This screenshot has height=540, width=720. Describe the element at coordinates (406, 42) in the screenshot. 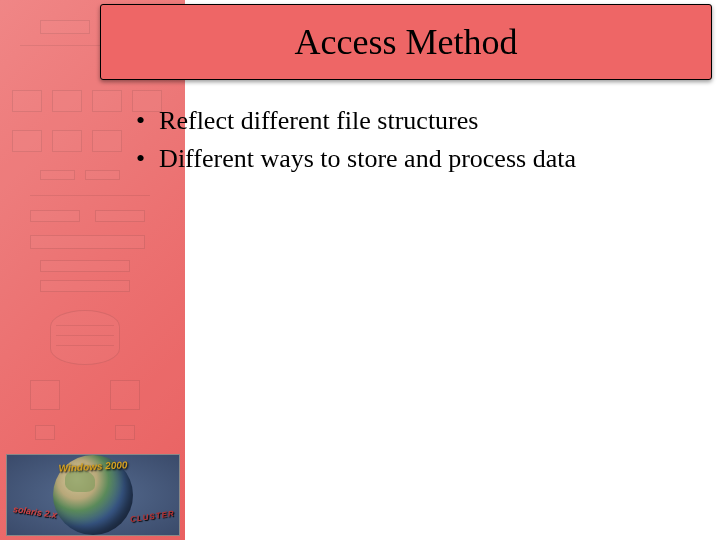

I see `slide-title: Access Method` at that location.